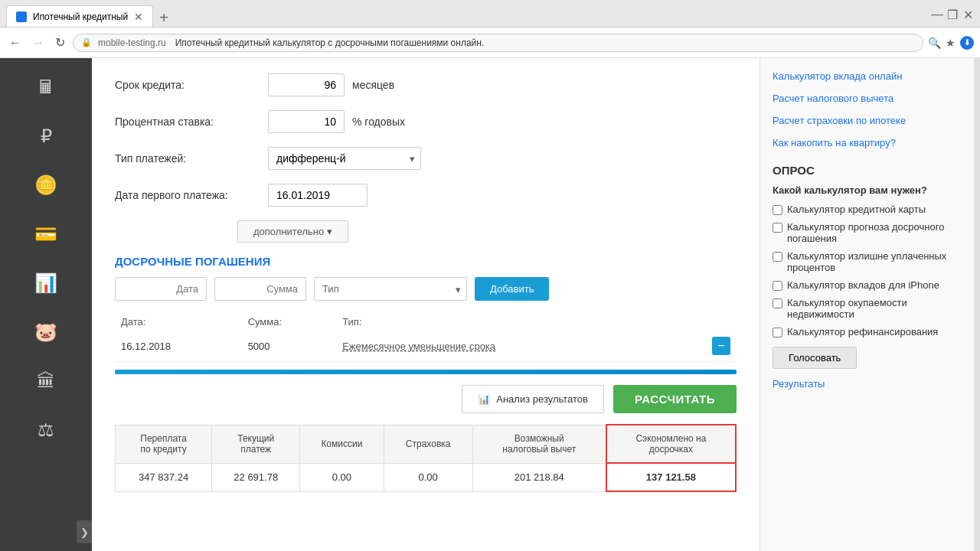  I want to click on first-payment-row: Дата первого платежа:, so click(426, 195).